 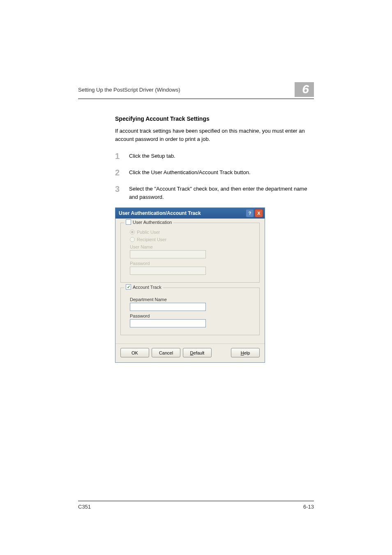 I want to click on recipient-user-label: Recipient User, so click(x=152, y=240).